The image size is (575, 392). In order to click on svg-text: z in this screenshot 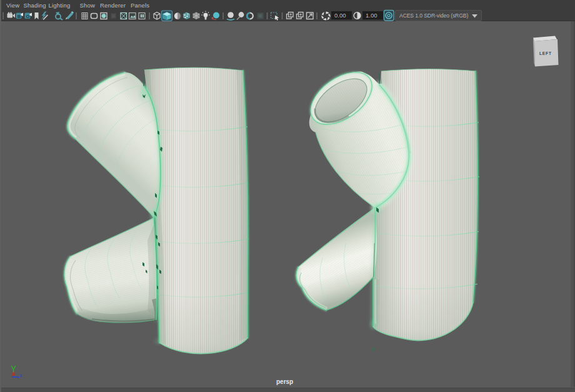, I will do `click(21, 376)`.